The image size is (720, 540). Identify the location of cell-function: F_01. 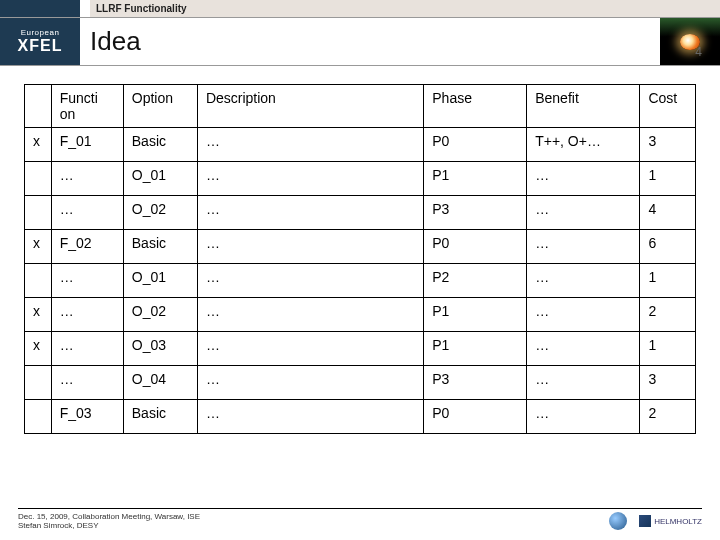
(87, 145).